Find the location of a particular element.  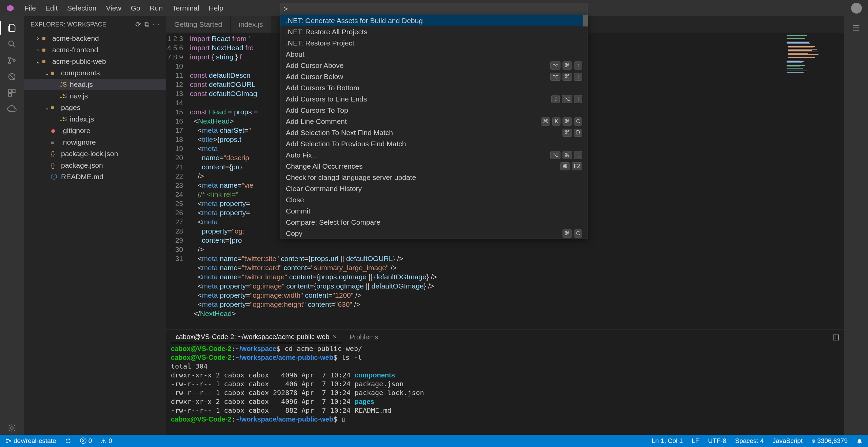

eol: LF is located at coordinates (695, 441).